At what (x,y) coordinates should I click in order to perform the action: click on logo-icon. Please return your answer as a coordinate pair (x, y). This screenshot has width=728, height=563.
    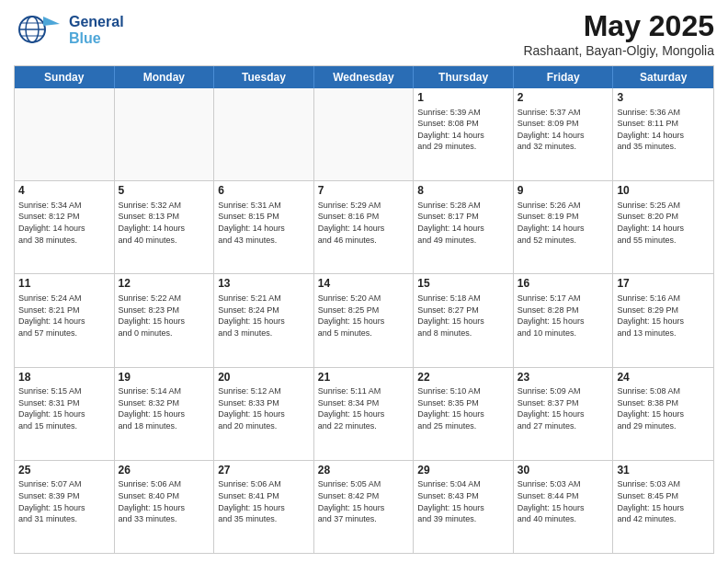
    Looking at the image, I should click on (39, 29).